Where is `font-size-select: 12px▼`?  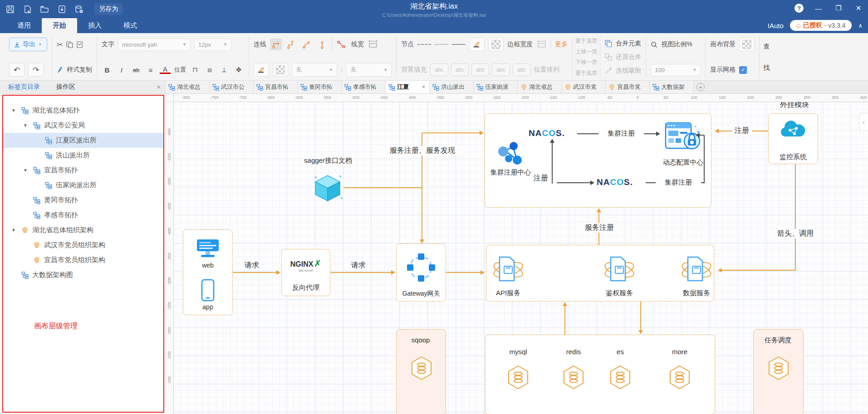
font-size-select: 12px▼ is located at coordinates (213, 44).